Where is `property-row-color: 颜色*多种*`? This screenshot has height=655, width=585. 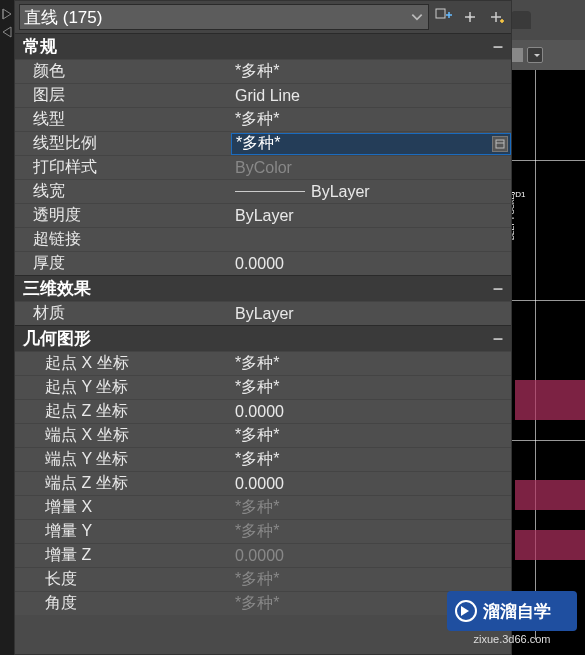 property-row-color: 颜色*多种* is located at coordinates (263, 71).